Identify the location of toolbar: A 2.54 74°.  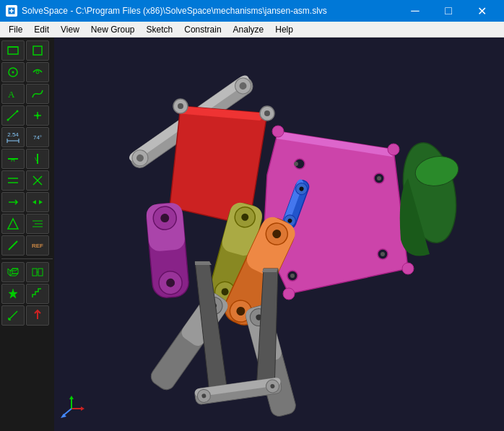
(27, 234).